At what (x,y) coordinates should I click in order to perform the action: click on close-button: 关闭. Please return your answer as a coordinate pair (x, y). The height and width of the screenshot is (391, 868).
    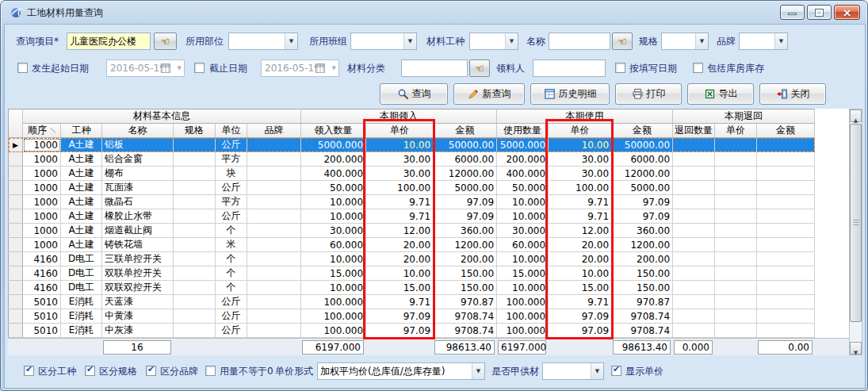
    Looking at the image, I should click on (793, 94).